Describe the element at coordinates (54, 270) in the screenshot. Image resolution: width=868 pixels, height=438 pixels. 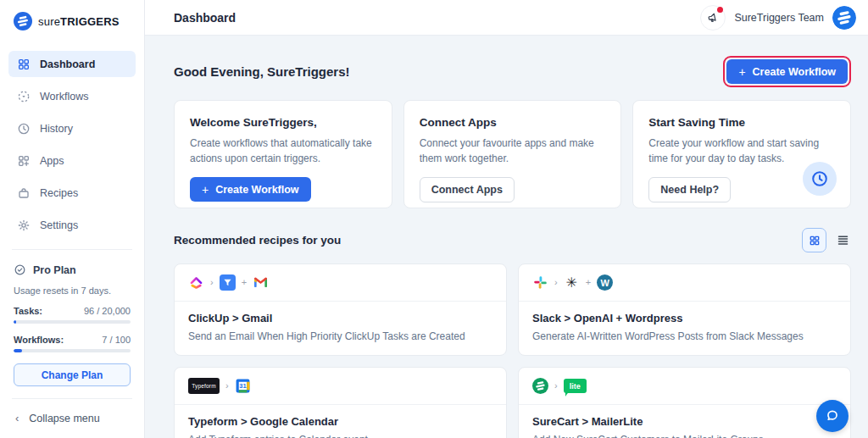
I see `plan-name: Pro Plan` at that location.